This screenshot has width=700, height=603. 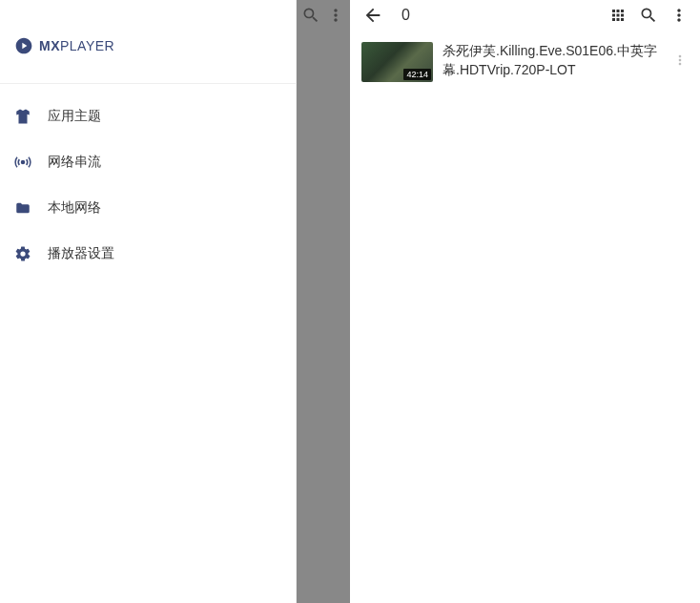 What do you see at coordinates (74, 208) in the screenshot?
I see `drawer-item-label: 本地网络` at bounding box center [74, 208].